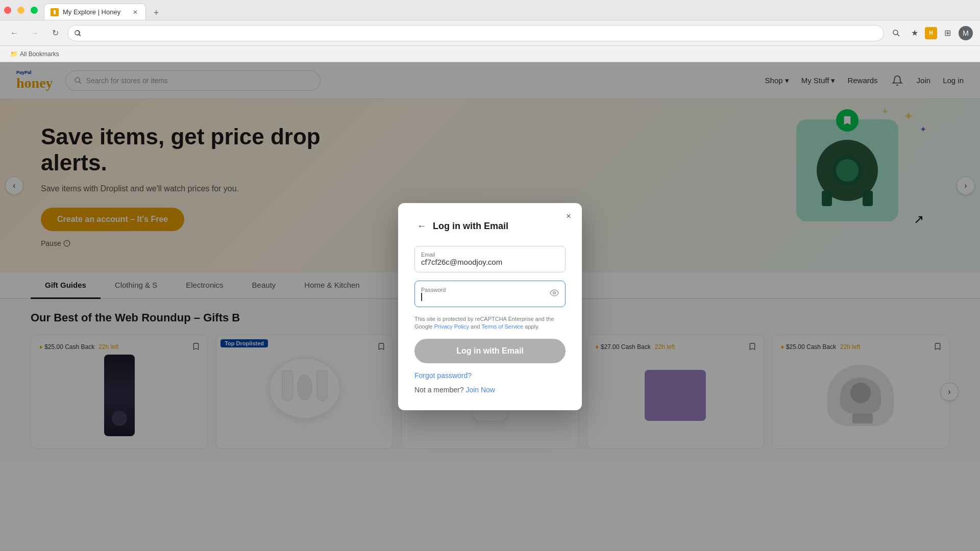 The width and height of the screenshot is (980, 551). What do you see at coordinates (490, 54) in the screenshot?
I see `bookmarks-bar: 📁 All Bookmarks` at bounding box center [490, 54].